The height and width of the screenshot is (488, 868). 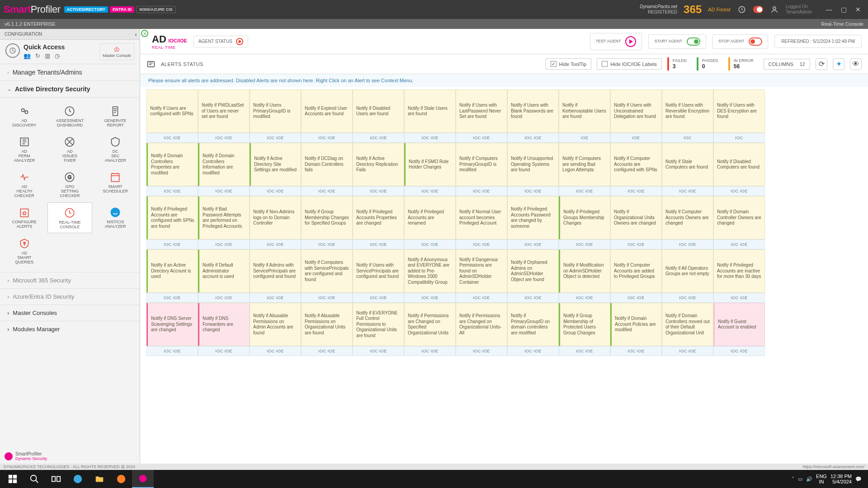 What do you see at coordinates (327, 164) in the screenshot?
I see `alert-card: Notify if DCDiag on Domain Controllers f…` at bounding box center [327, 164].